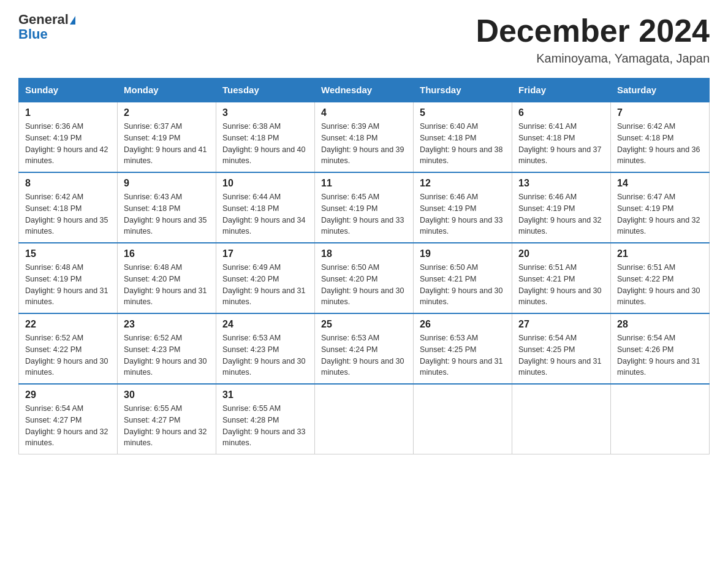  What do you see at coordinates (463, 348) in the screenshot?
I see `calendar-cell: 26Sunrise: 6:53 AMSunset: 4:25 PMDayligh…` at bounding box center [463, 348].